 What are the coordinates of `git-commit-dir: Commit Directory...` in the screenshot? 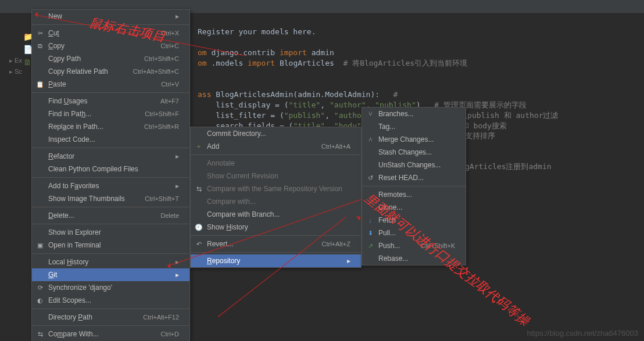 It's located at (276, 134).